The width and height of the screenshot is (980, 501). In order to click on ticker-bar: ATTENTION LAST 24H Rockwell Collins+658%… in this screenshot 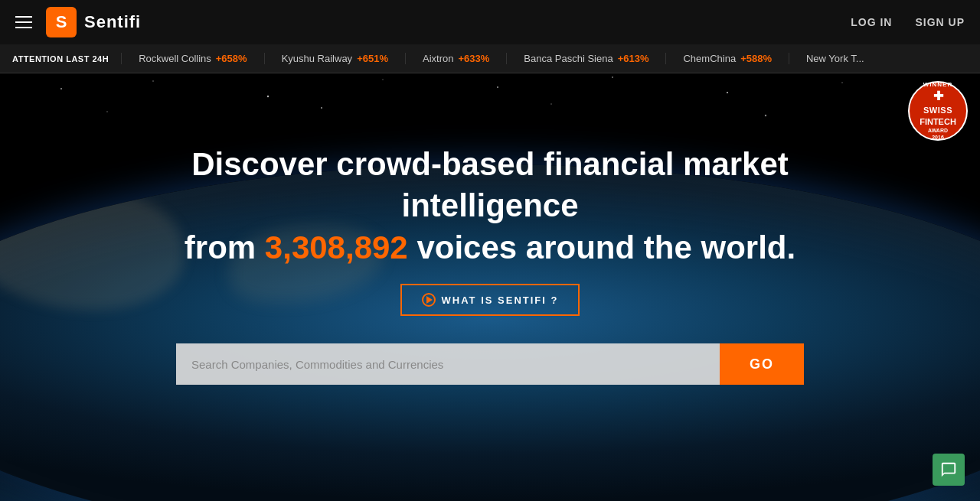, I will do `click(490, 59)`.